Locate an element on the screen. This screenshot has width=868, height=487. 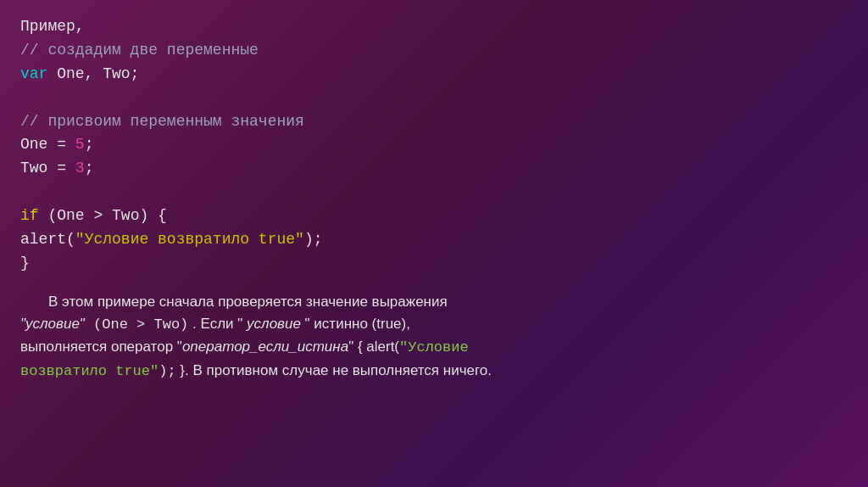
desc-para-4: возвратило true"); }. В противном случае… is located at coordinates (434, 372).